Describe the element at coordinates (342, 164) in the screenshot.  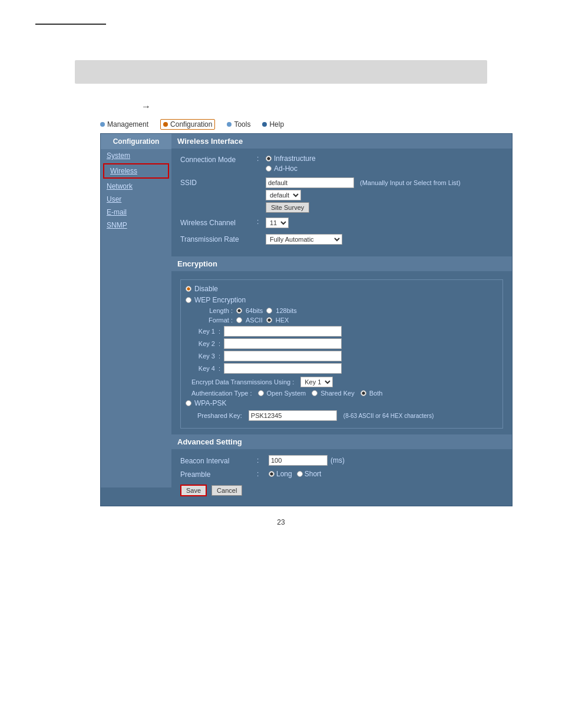
I see `connection-mode-row: Connection Mode : Infrastructure Ad-Hoc` at that location.